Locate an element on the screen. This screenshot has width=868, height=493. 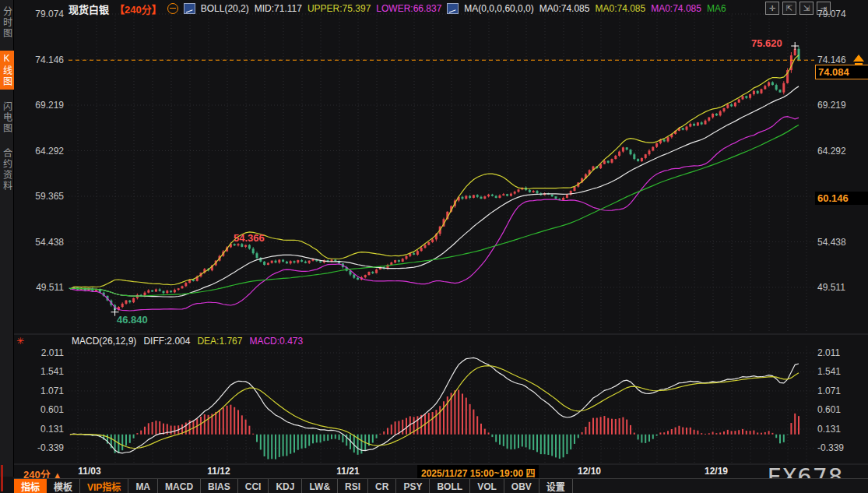
macd-tick-left: 0.601 is located at coordinates (33, 410).